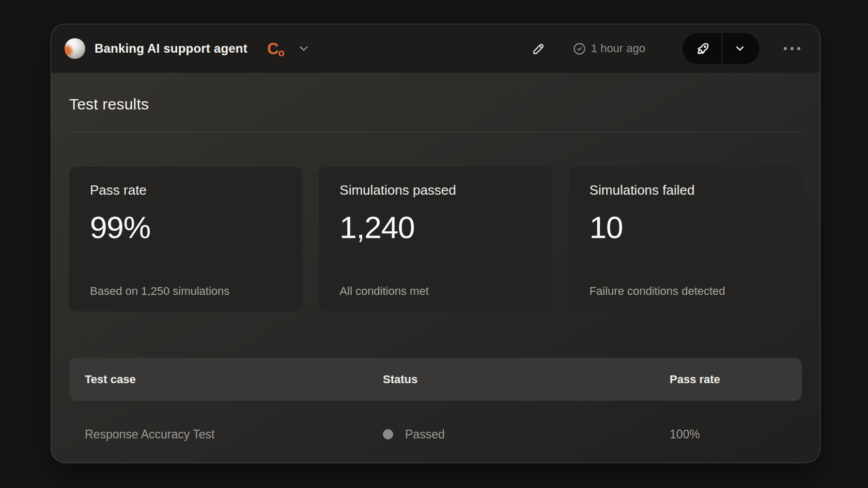  I want to click on stat-label: Pass rate, so click(186, 190).